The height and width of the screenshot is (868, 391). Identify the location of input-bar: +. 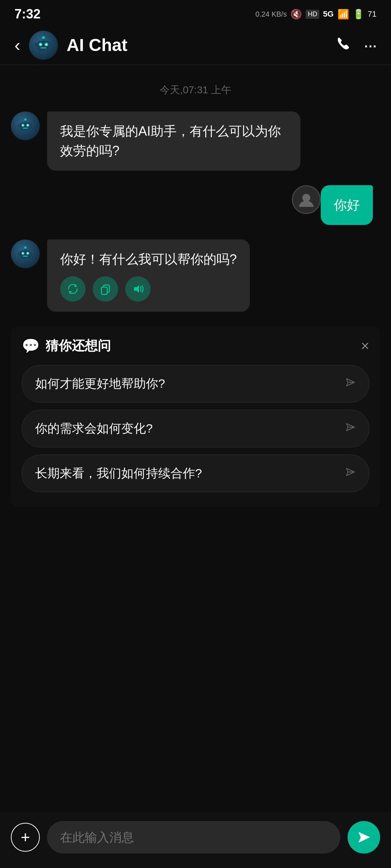
(196, 840).